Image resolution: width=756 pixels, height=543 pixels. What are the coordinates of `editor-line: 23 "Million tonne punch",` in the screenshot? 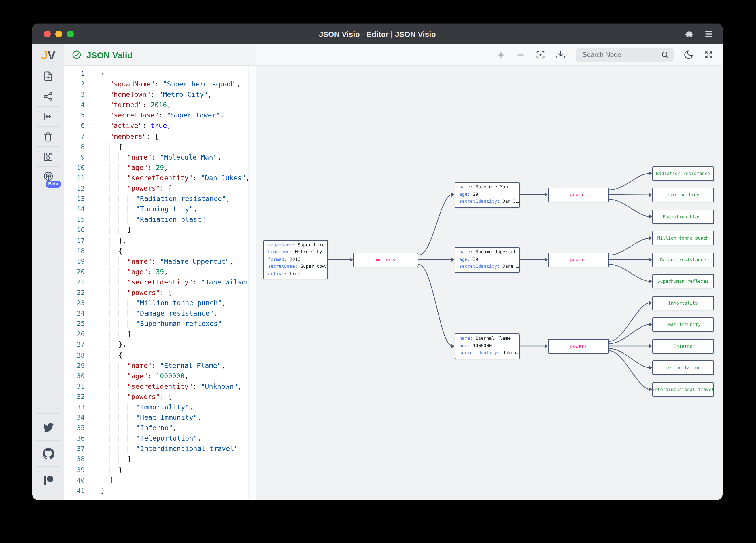 It's located at (160, 303).